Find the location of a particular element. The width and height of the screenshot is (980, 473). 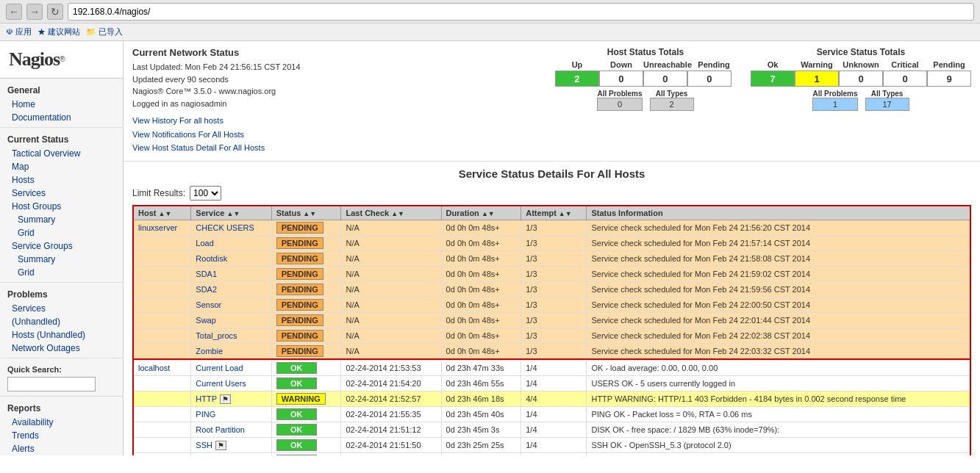

sidebar-item-host-groups-grid: Grid is located at coordinates (62, 233).